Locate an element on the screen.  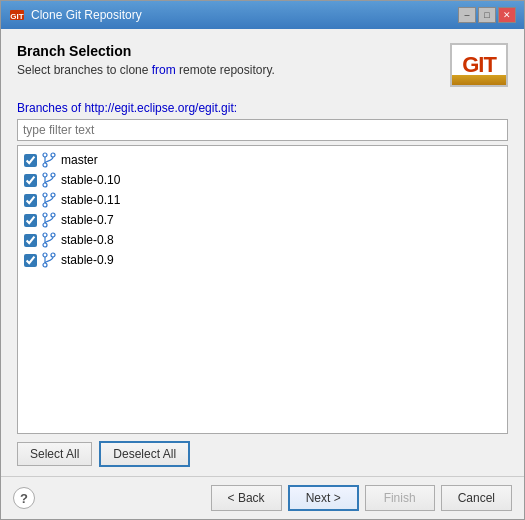
select-all-button: Select All is located at coordinates (54, 454).